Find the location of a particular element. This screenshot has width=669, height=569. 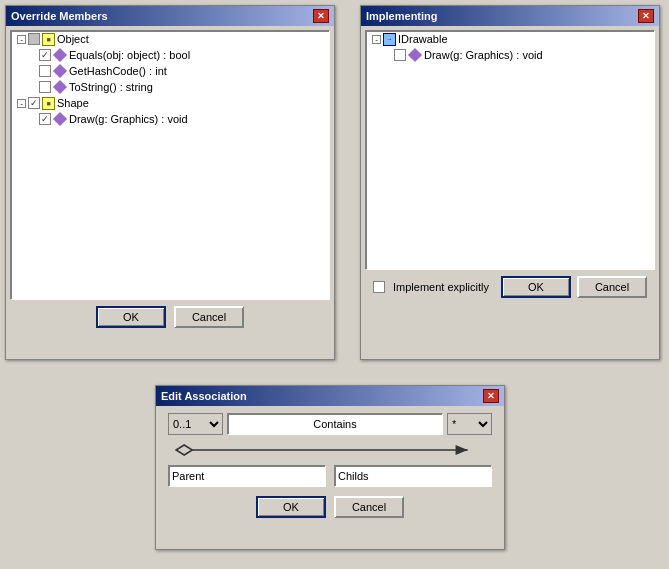

connector-draw is located at coordinates (35, 119).